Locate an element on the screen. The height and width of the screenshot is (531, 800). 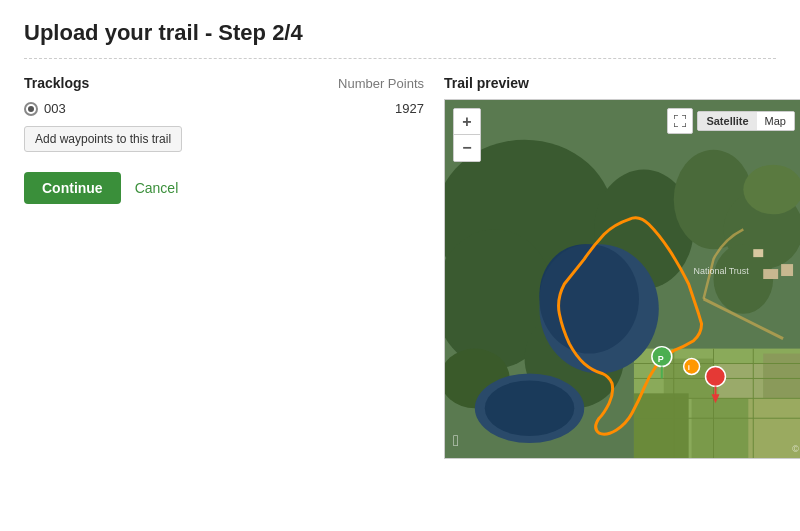
tracklog-name-area: 003 is located at coordinates (45, 108).